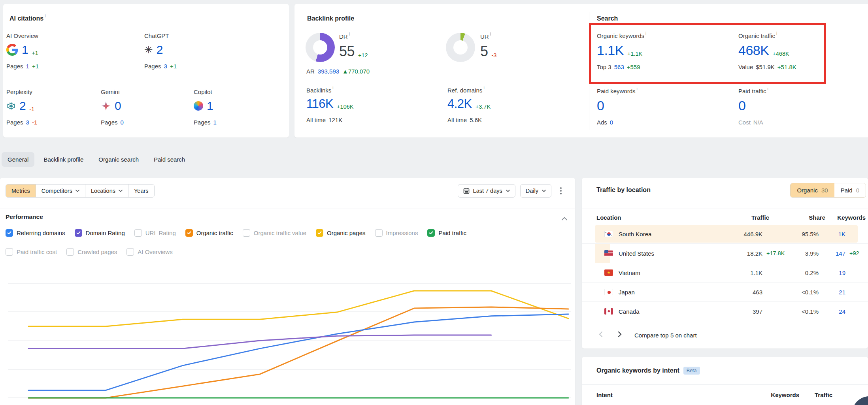  What do you see at coordinates (850, 190) in the screenshot?
I see `toggle-paid: Paid0` at bounding box center [850, 190].